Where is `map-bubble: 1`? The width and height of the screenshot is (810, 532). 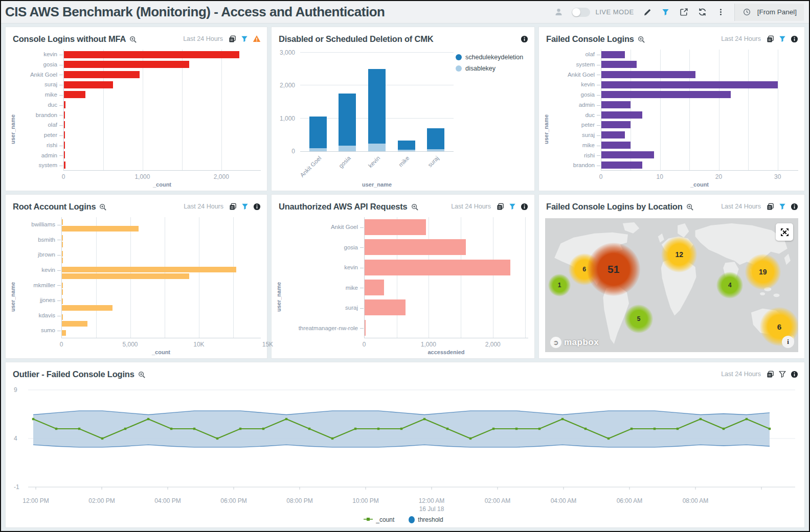
map-bubble: 1 is located at coordinates (559, 285).